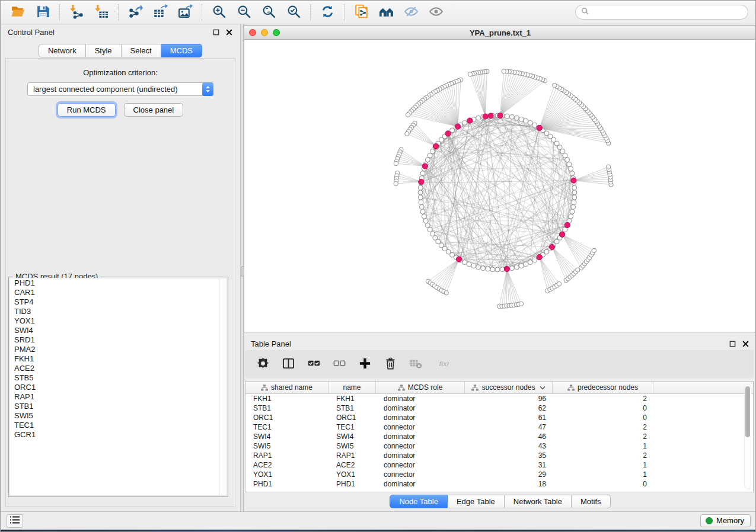 The image size is (756, 532). Describe the element at coordinates (352, 475) in the screenshot. I see `cell-name: YOX1` at that location.